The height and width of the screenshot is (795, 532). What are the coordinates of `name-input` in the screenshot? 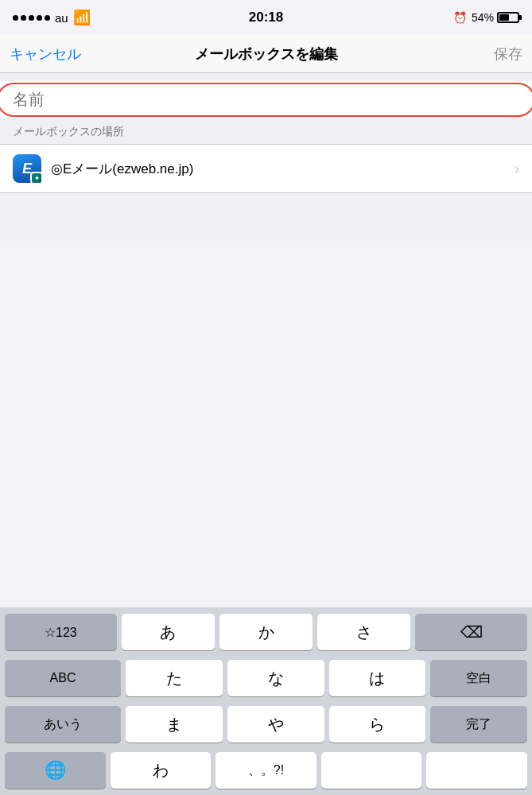 It's located at (266, 100).